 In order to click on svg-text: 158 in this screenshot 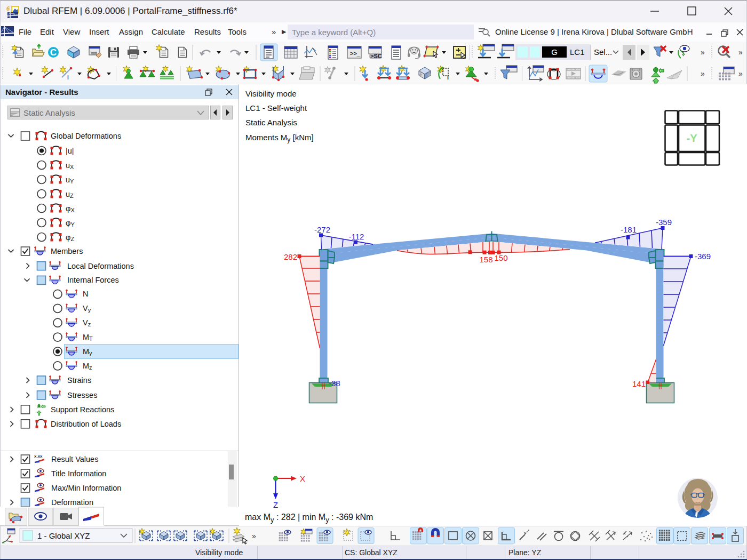, I will do `click(486, 259)`.